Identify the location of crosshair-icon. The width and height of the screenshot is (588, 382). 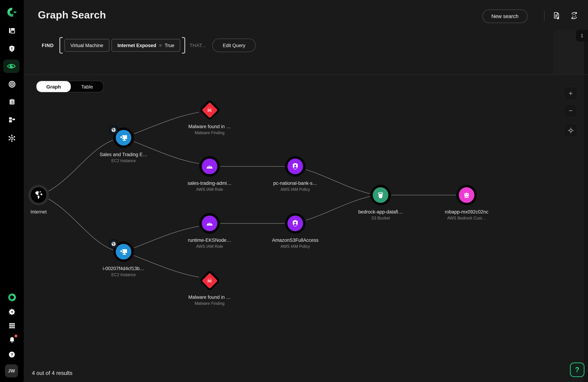
(571, 130).